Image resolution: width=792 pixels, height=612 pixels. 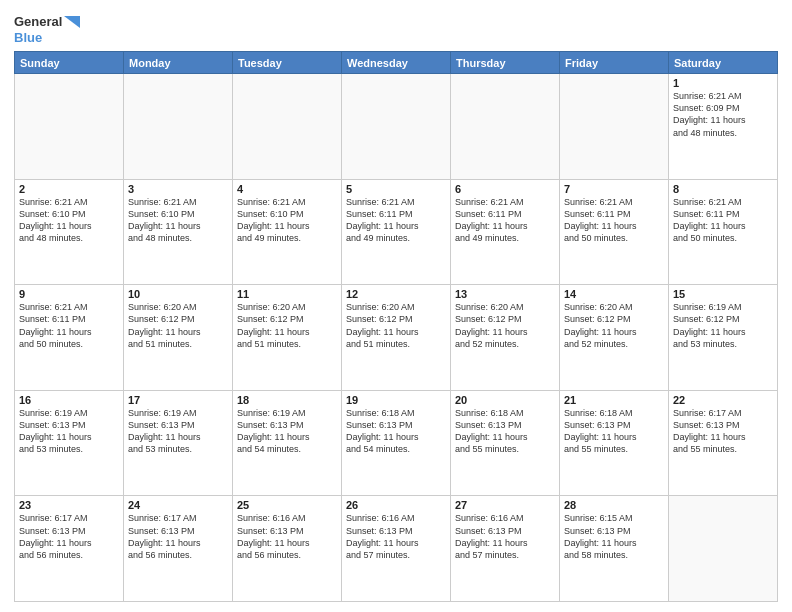 What do you see at coordinates (614, 63) in the screenshot?
I see `weekday-header: Friday` at bounding box center [614, 63].